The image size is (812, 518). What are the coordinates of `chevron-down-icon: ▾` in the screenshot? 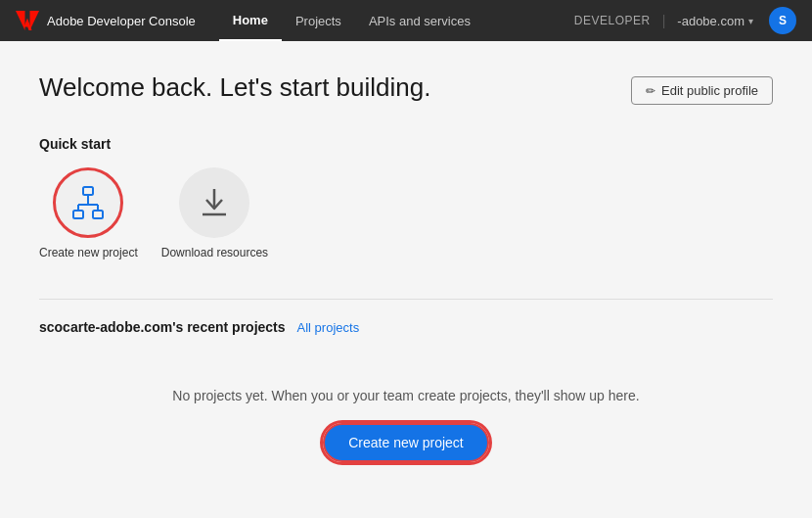 It's located at (751, 22).